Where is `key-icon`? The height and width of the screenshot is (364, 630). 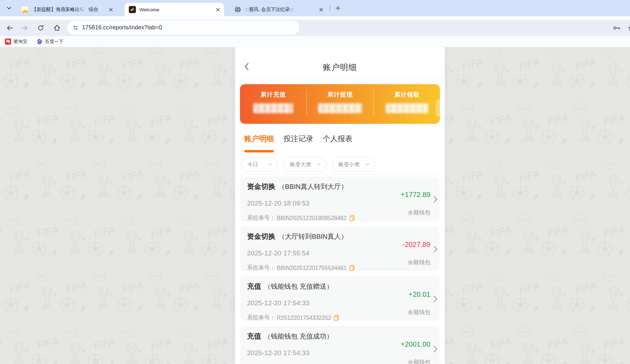 key-icon is located at coordinates (617, 28).